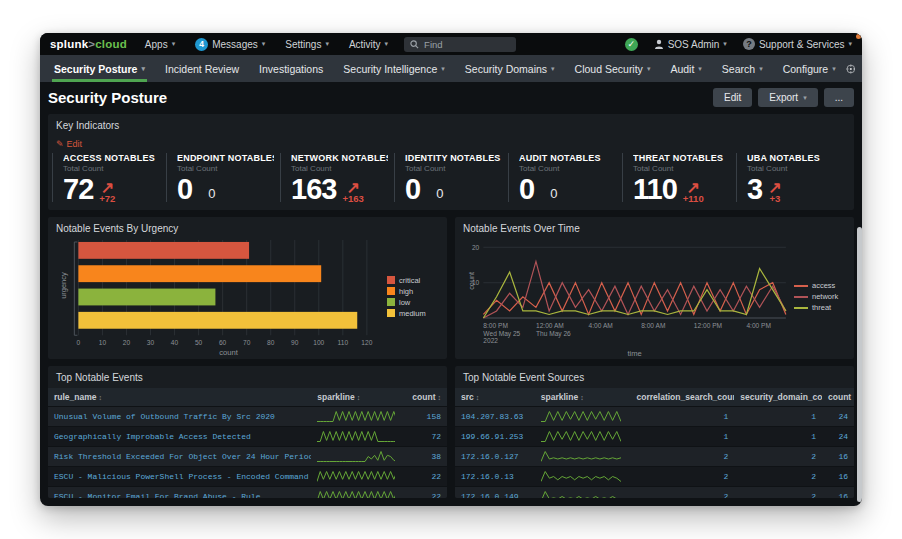 This screenshot has width=902, height=539. What do you see at coordinates (248, 437) in the screenshot?
I see `table-row: Geographically Improbable Access Detecte…` at bounding box center [248, 437].